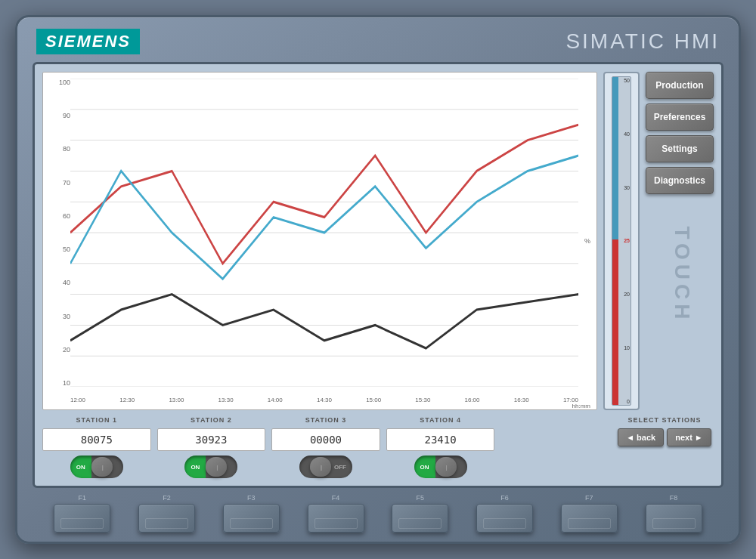 The image size is (756, 559). Describe the element at coordinates (680, 149) in the screenshot. I see `settings-button: Settings` at that location.